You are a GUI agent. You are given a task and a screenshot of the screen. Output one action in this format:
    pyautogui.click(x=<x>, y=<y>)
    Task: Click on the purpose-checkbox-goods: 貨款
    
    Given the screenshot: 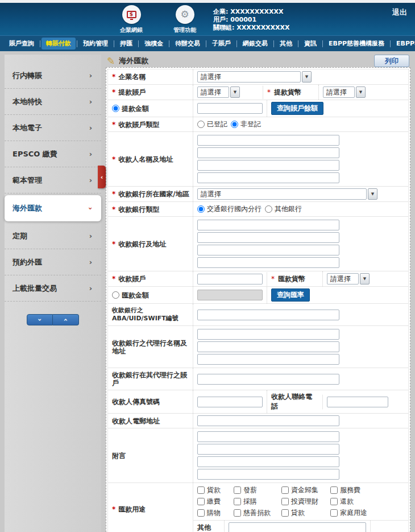 What is the action you would take?
    pyautogui.click(x=215, y=490)
    